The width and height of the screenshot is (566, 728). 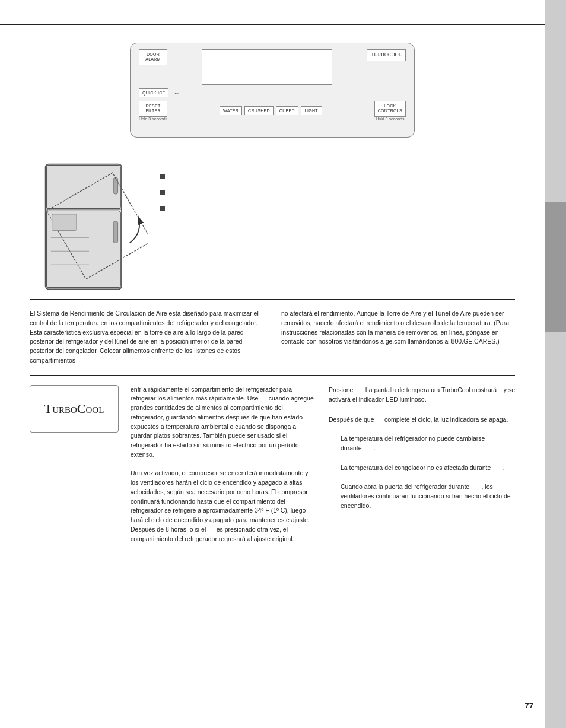 What do you see at coordinates (311, 110) in the screenshot?
I see `btn-light: Light` at bounding box center [311, 110].